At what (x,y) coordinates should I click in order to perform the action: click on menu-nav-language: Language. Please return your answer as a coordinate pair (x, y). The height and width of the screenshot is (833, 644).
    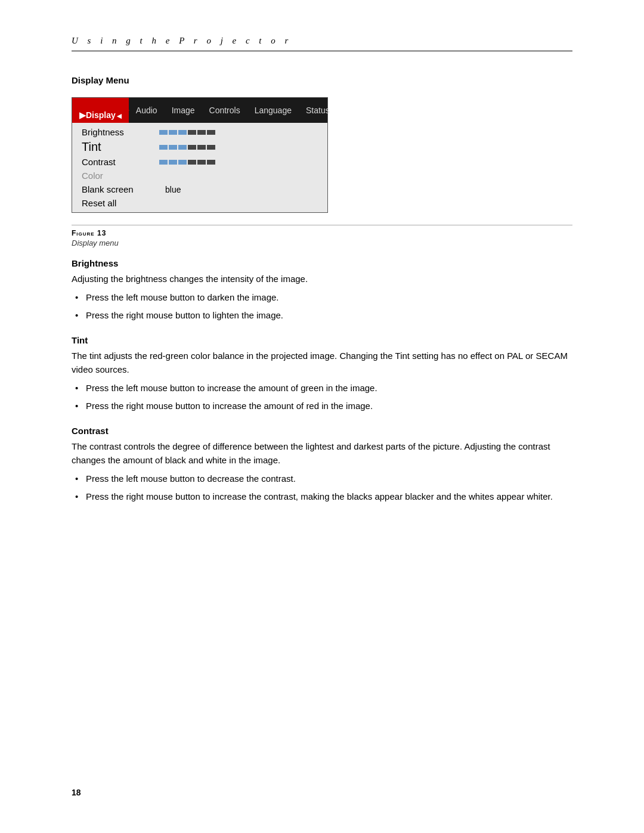
    Looking at the image, I should click on (273, 110).